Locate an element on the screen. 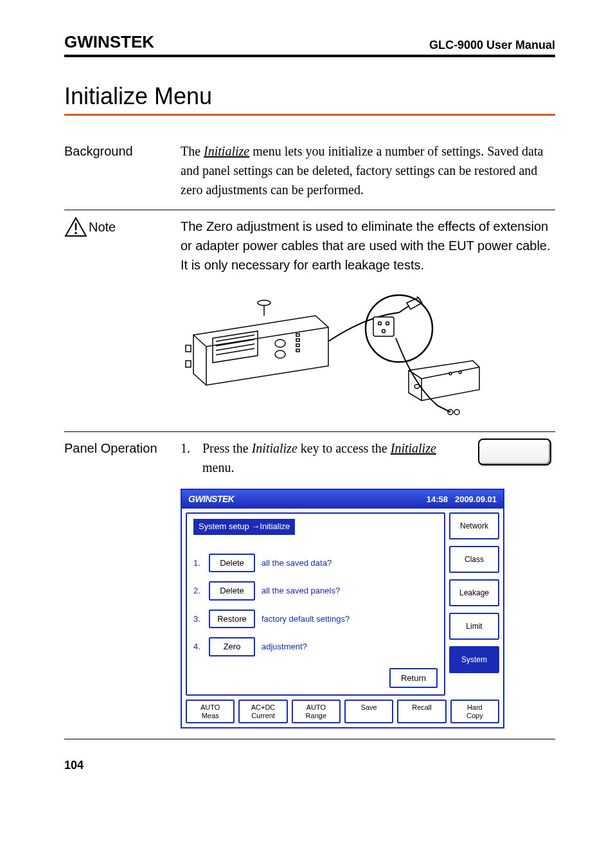 This screenshot has width=613, height=868. restore-button: Restore is located at coordinates (232, 619).